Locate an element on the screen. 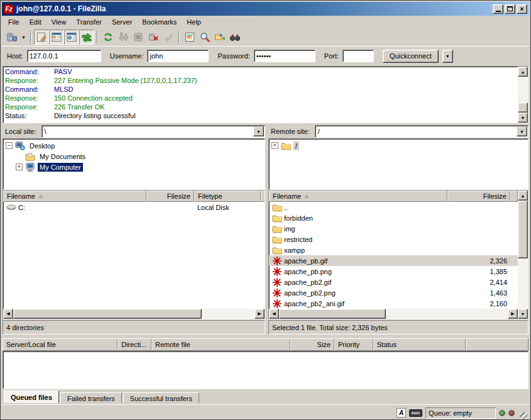 Image resolution: width=531 pixels, height=420 pixels. minimize-icon is located at coordinates (498, 11).